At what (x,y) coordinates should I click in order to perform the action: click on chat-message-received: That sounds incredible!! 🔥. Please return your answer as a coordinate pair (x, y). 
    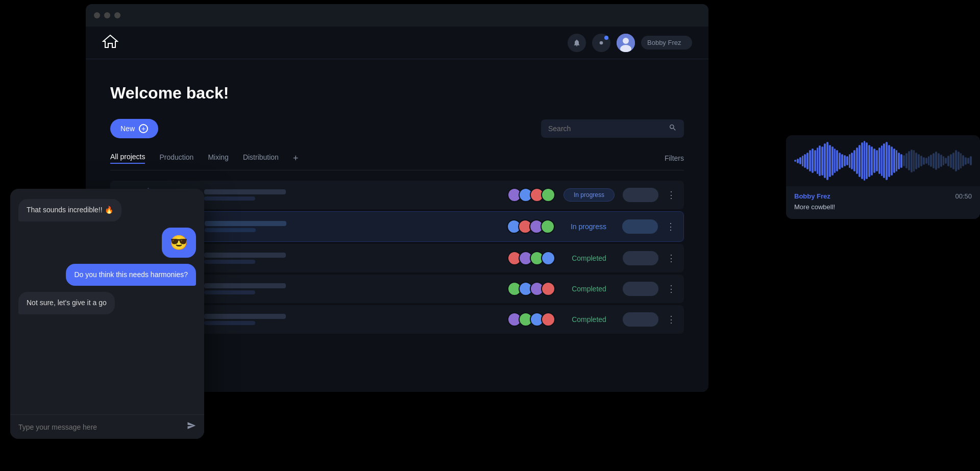
    Looking at the image, I should click on (70, 210).